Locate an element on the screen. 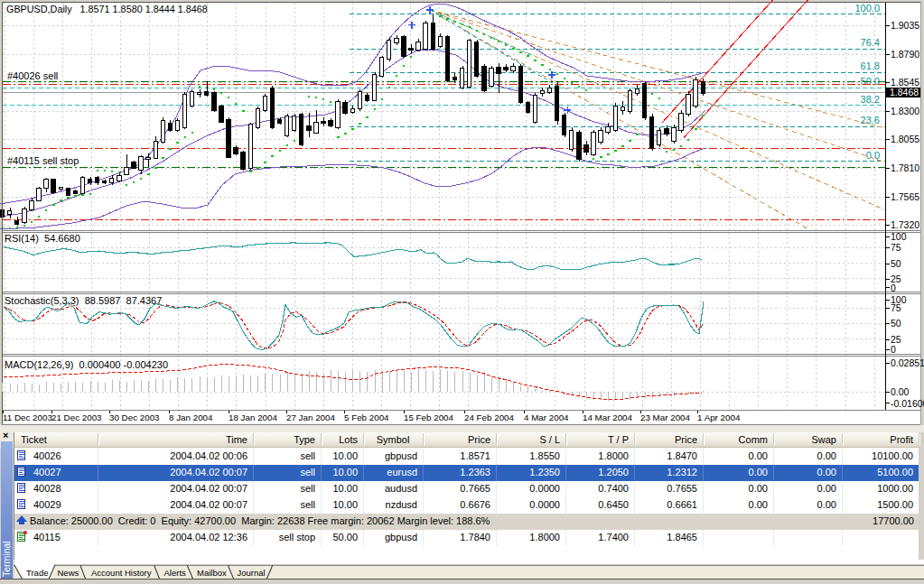 The height and width of the screenshot is (584, 924). svg-text: News is located at coordinates (69, 572).